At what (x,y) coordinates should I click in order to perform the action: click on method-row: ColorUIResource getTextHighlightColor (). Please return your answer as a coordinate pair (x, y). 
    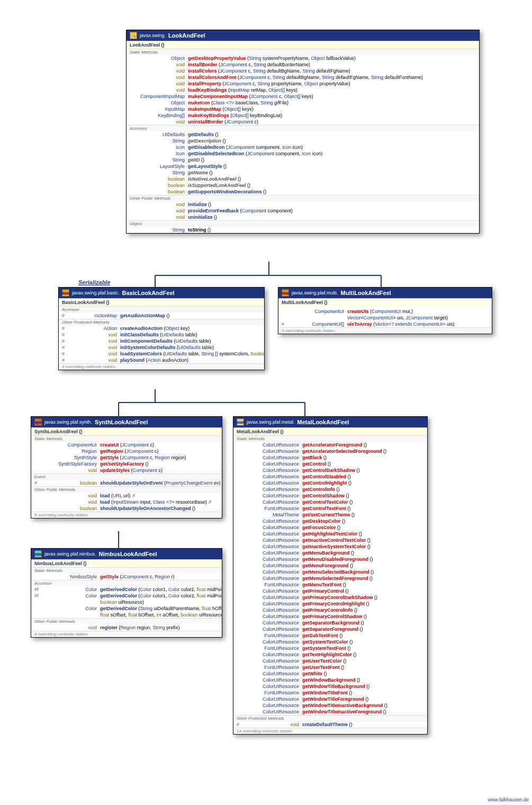
    Looking at the image, I should click on (330, 655).